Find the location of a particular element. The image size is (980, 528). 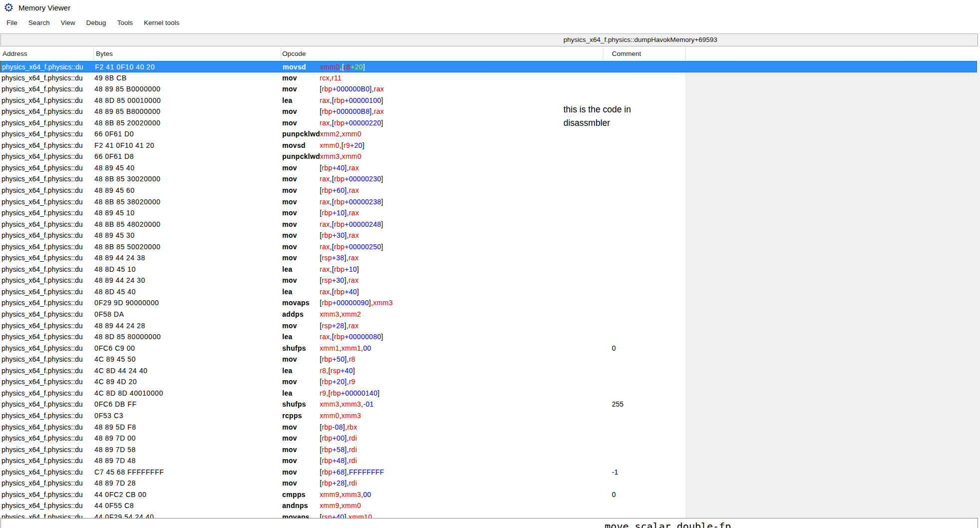

disassembly-row: physics_x64_f.physics::du48 89 45 30mov[… is located at coordinates (490, 236).